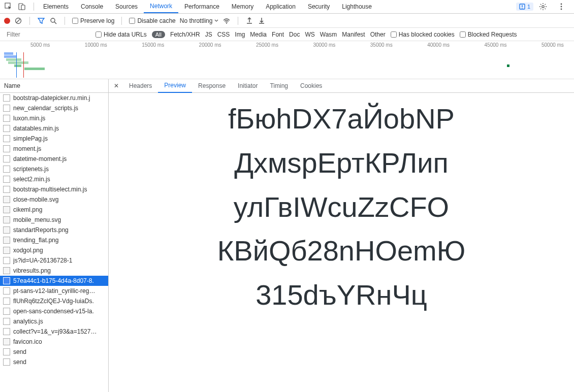 The width and height of the screenshot is (574, 392). I want to click on filter-type-media: Media, so click(258, 35).